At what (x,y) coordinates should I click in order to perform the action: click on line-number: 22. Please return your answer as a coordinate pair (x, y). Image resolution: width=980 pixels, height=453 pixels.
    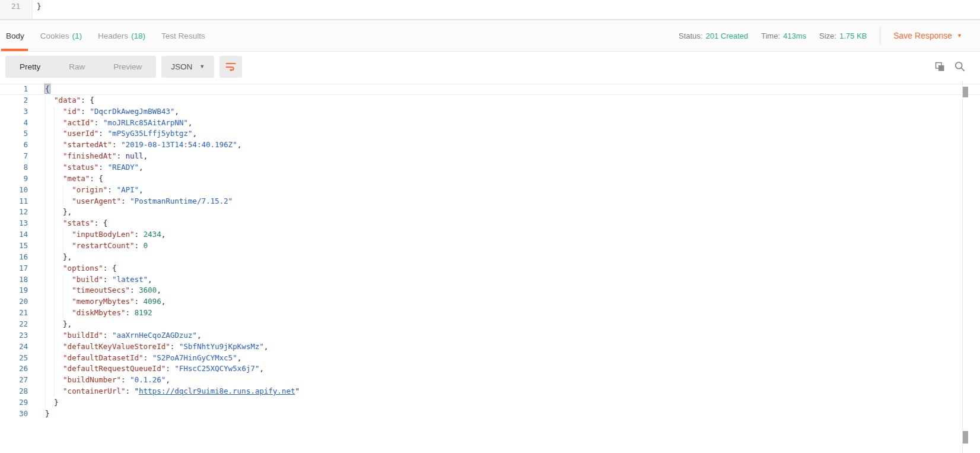
    Looking at the image, I should click on (14, 324).